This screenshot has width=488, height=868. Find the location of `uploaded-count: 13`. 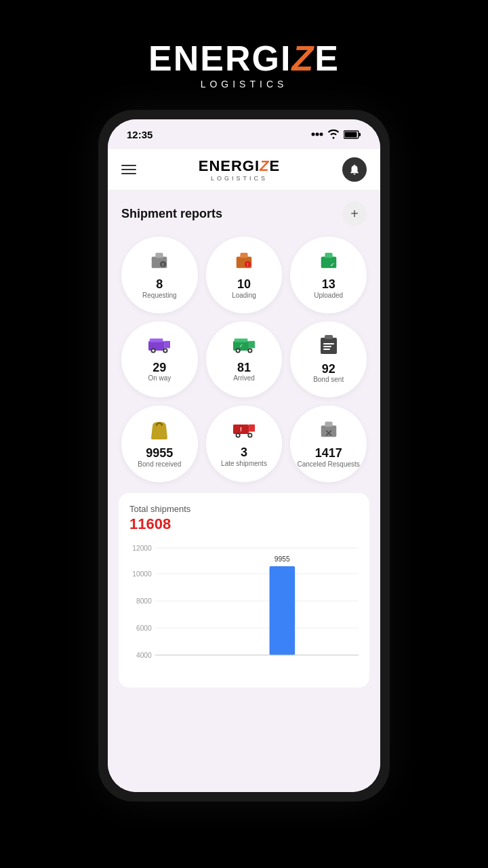

uploaded-count: 13 is located at coordinates (329, 285).